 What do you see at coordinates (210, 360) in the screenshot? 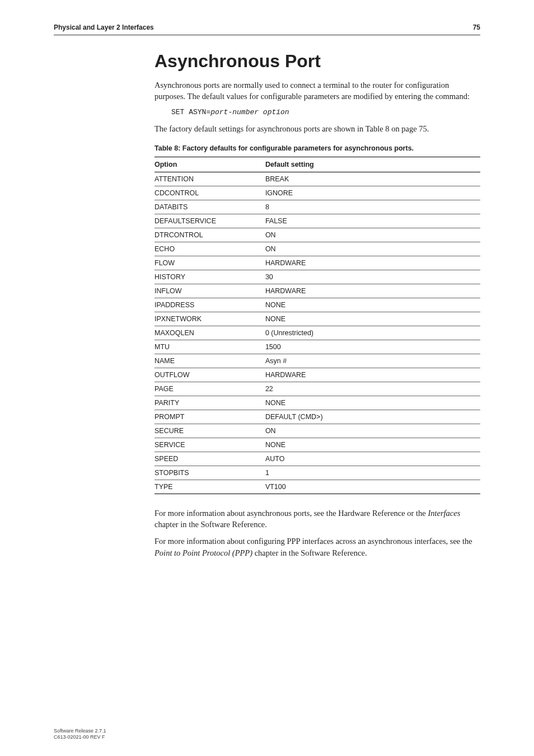
I see `table-cell-option: NAME` at bounding box center [210, 360].